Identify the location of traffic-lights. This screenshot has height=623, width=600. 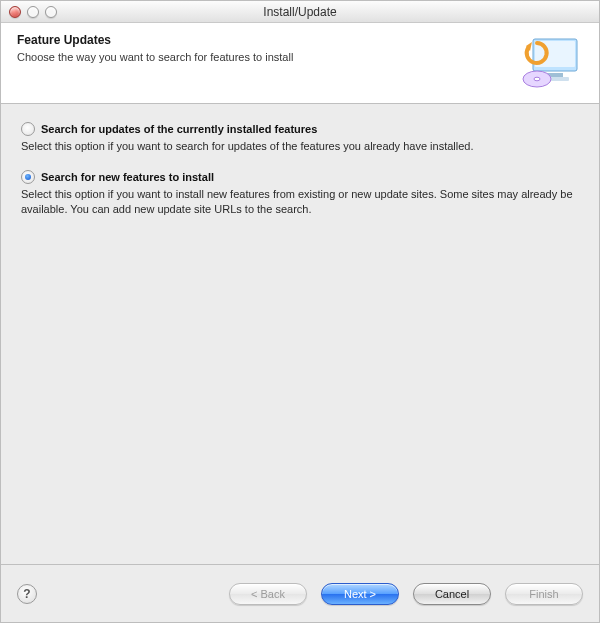
(29, 12).